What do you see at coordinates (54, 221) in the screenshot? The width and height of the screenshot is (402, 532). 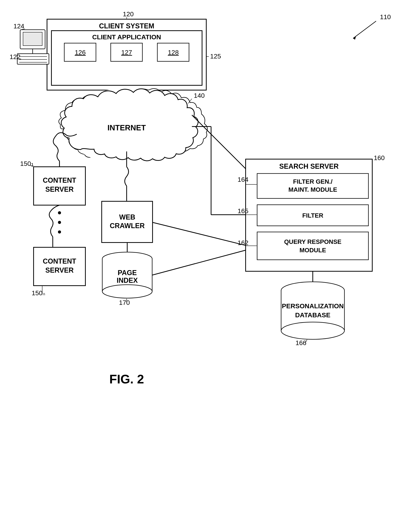 I see `cloud-to-csn-line` at bounding box center [54, 221].